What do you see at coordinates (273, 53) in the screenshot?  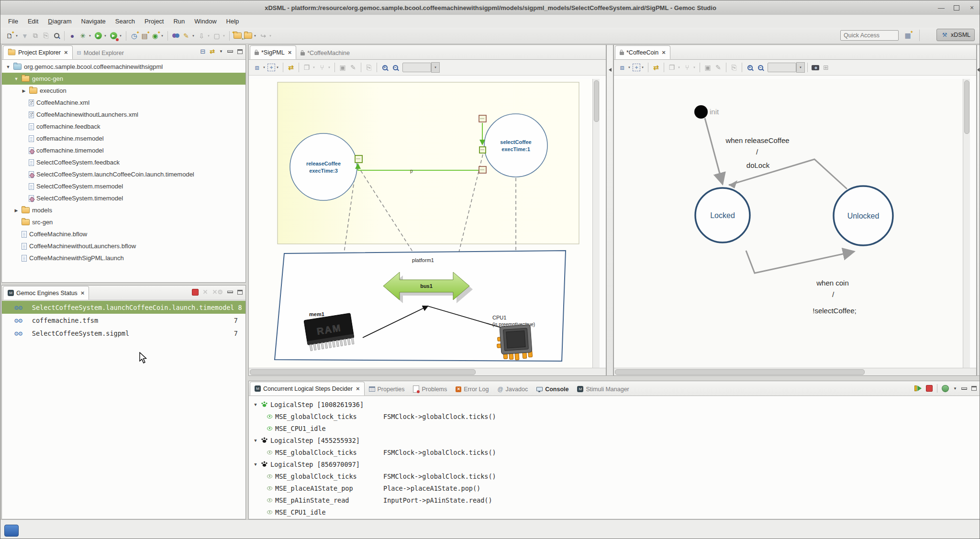 I see `tab-sigpml: *SigPML ×` at bounding box center [273, 53].